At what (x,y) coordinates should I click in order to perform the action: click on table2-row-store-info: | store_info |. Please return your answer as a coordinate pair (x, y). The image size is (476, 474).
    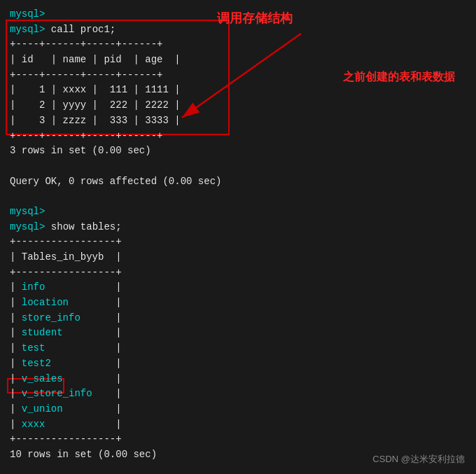
    Looking at the image, I should click on (238, 319).